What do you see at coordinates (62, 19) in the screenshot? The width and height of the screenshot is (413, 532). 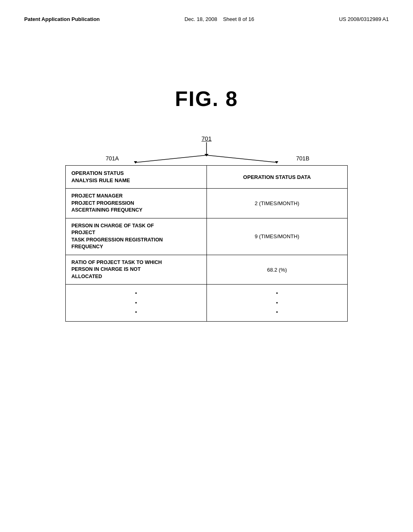 I see `header-publication-label: Patent Application Publication` at bounding box center [62, 19].